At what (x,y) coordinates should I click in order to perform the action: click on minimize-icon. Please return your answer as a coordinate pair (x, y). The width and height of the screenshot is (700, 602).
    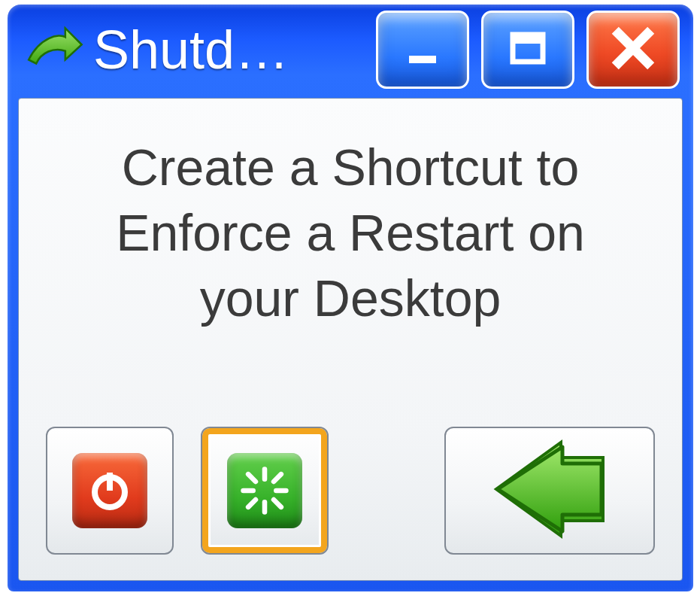
    Looking at the image, I should click on (423, 50).